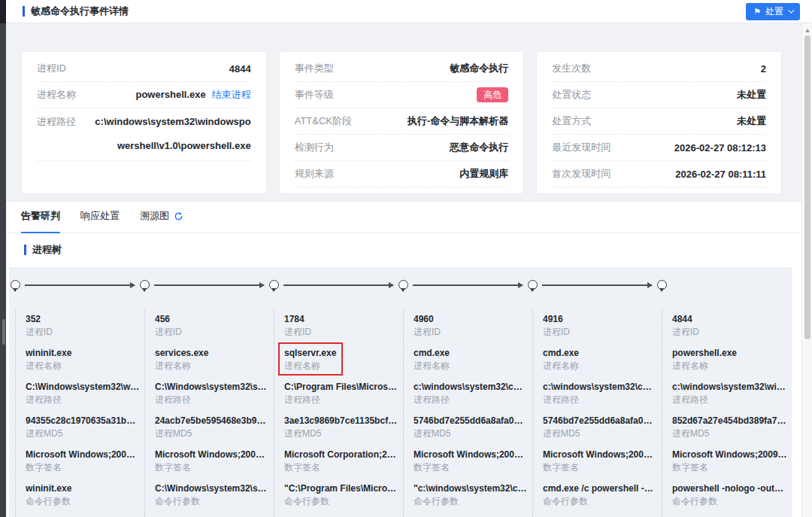 This screenshot has width=812, height=517. I want to click on scrollbar-up-arrow-icon, so click(807, 30).